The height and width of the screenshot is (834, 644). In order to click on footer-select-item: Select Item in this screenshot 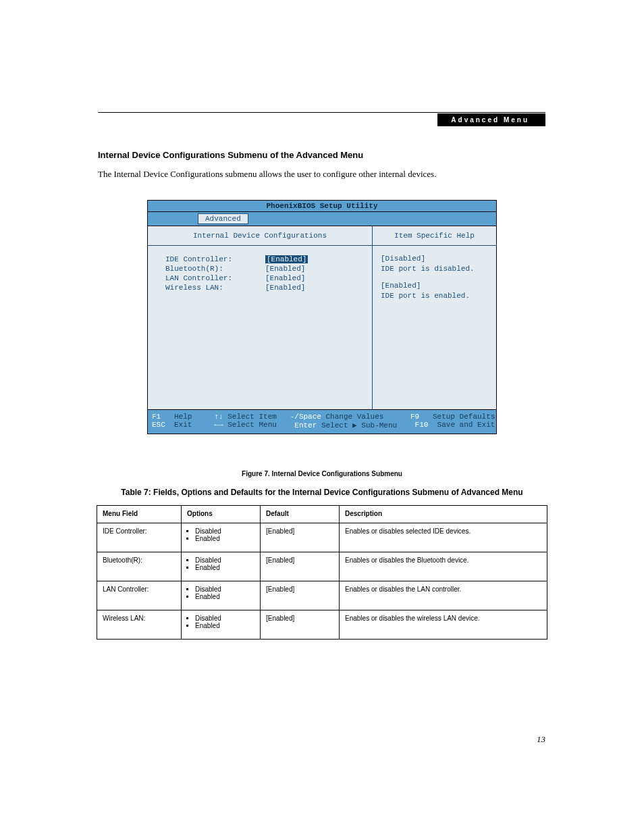, I will do `click(252, 417)`.